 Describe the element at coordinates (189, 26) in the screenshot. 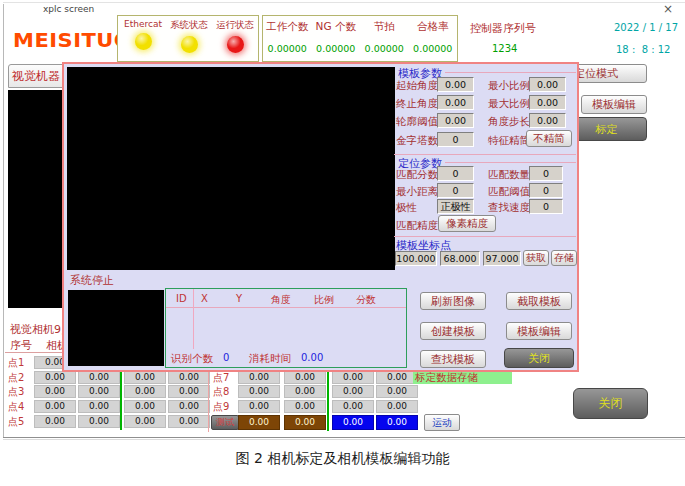

I see `status-label: 系统状态` at that location.